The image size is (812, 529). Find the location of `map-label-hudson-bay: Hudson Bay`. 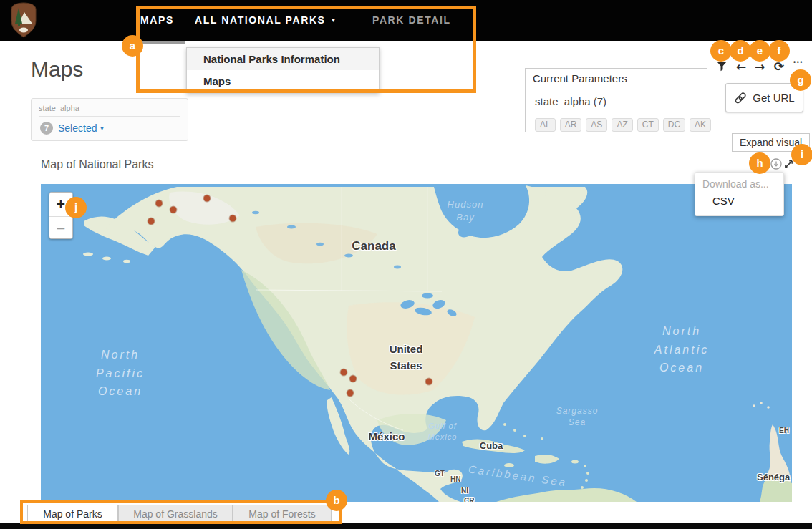

map-label-hudson-bay: Hudson Bay is located at coordinates (465, 210).